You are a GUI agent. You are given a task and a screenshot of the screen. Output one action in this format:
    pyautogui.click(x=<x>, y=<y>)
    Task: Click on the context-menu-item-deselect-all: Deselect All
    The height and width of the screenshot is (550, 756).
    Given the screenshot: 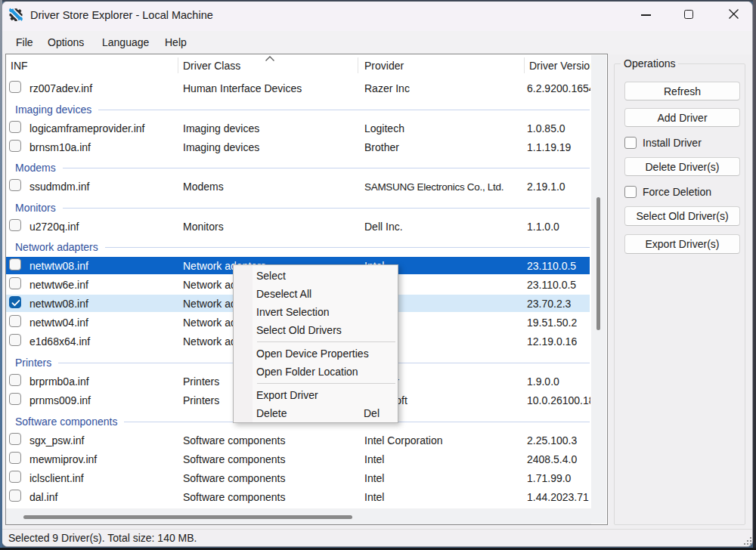 What is the action you would take?
    pyautogui.click(x=316, y=294)
    